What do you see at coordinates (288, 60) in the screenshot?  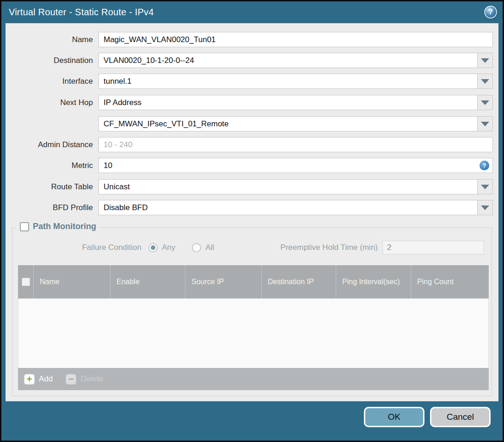 I see `destination-input` at bounding box center [288, 60].